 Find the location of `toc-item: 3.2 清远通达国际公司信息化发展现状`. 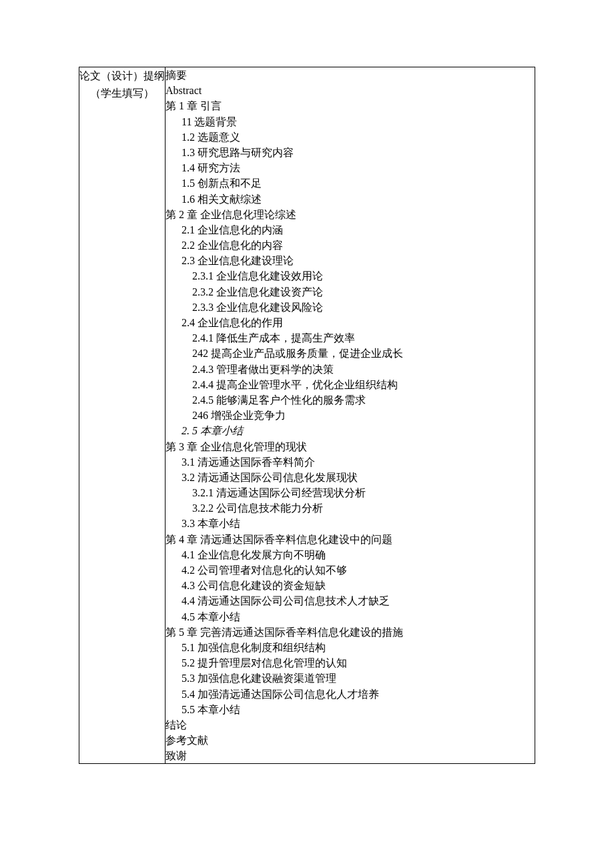

toc-item: 3.2 清远通达国际公司信息化发展现状 is located at coordinates (350, 478).